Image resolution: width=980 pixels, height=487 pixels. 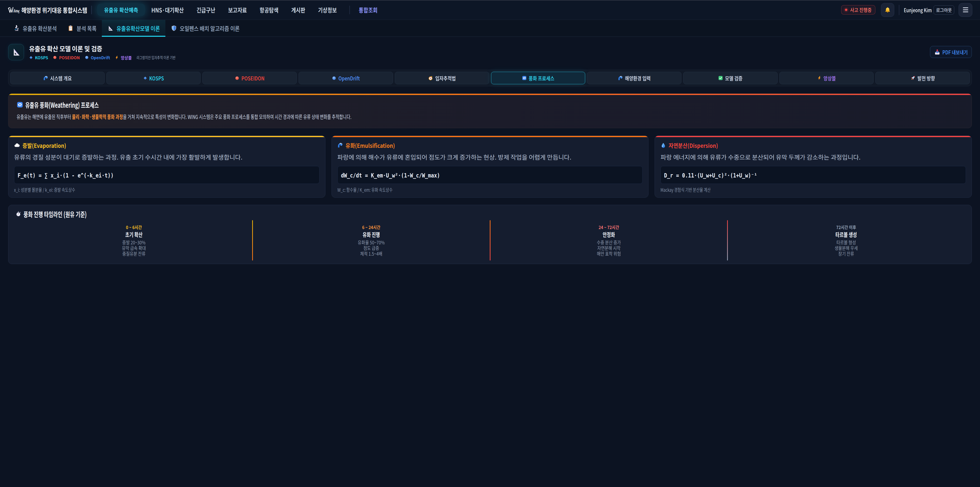 What do you see at coordinates (108, 52) in the screenshot?
I see `page-header-text: 유출유 확산 모델 이론 및 검증 KOSPS POSEIDON OpenDri…` at bounding box center [108, 52].